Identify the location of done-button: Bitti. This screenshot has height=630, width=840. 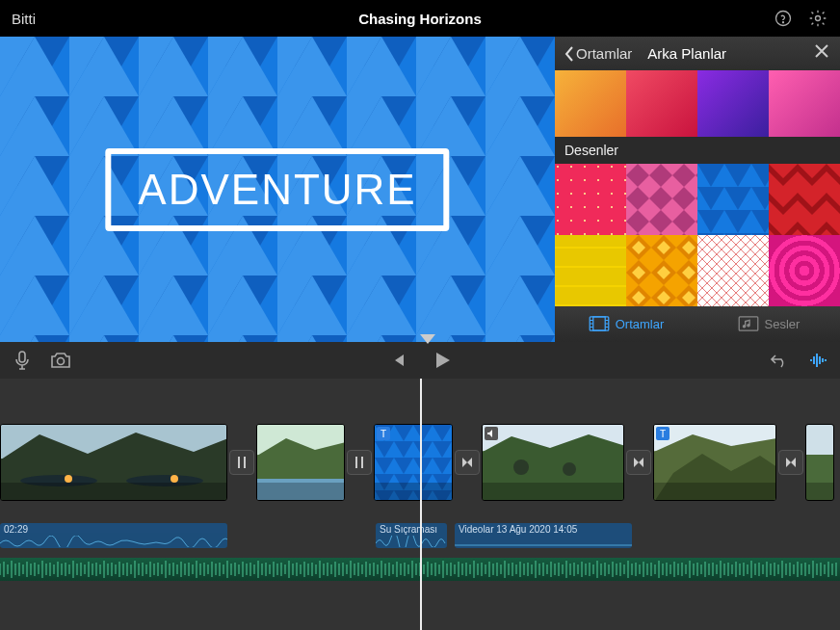
(50, 19).